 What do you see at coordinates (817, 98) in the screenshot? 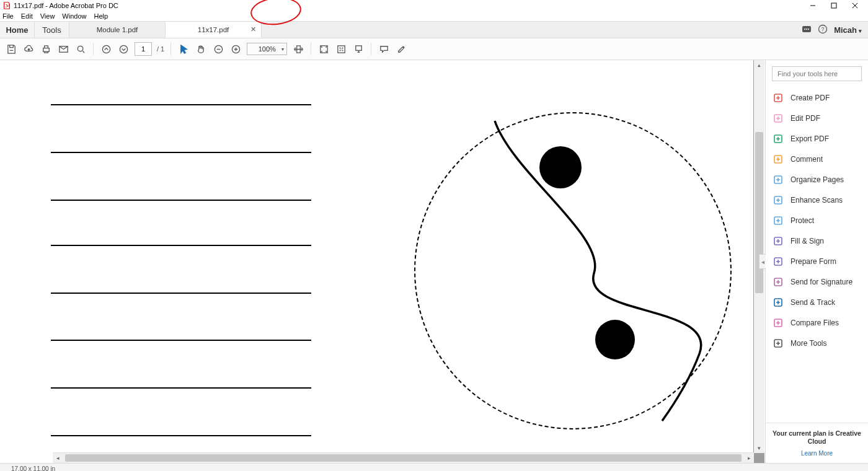
I see `tool-item-create-pdf: Create PDF` at bounding box center [817, 98].